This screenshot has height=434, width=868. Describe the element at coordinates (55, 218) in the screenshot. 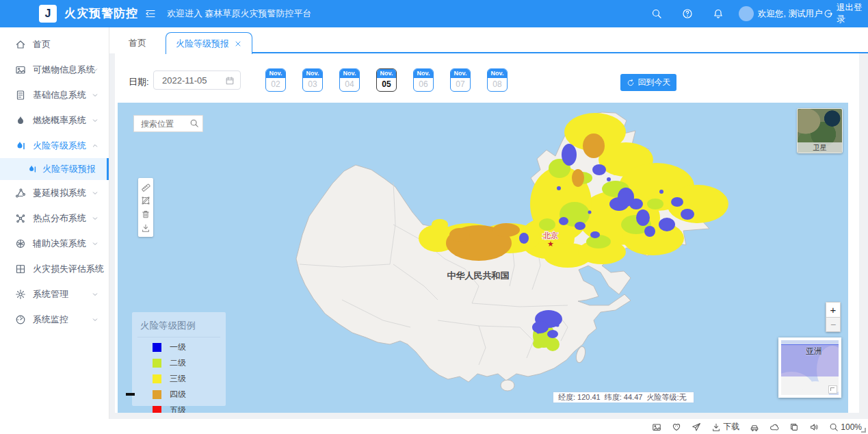

I see `sidebar-item-7: 热点分布系统` at that location.